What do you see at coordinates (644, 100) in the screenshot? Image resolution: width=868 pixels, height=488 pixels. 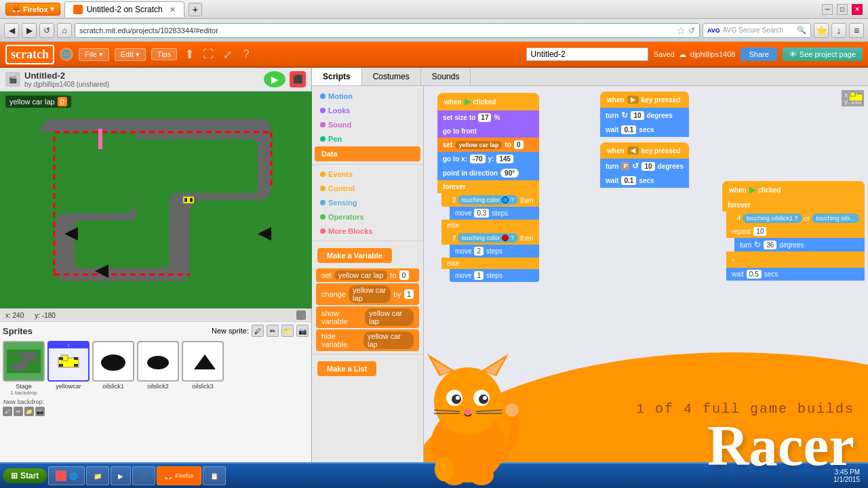 I see `when-right-key-block: when ▶ key pressed` at bounding box center [644, 100].